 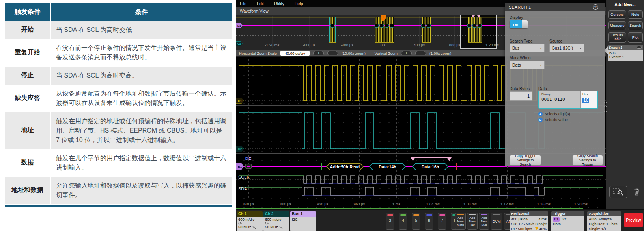 I want to click on horizontal-settings-badge: Horizontal 400 µs/div4 ms SR: 125 MS/s8 …, so click(x=529, y=221).